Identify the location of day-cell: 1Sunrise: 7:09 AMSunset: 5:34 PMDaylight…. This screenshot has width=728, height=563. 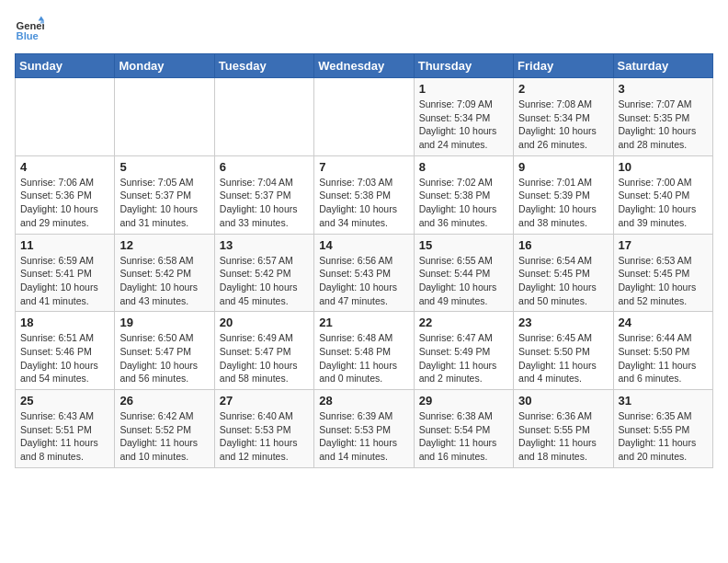
(463, 118).